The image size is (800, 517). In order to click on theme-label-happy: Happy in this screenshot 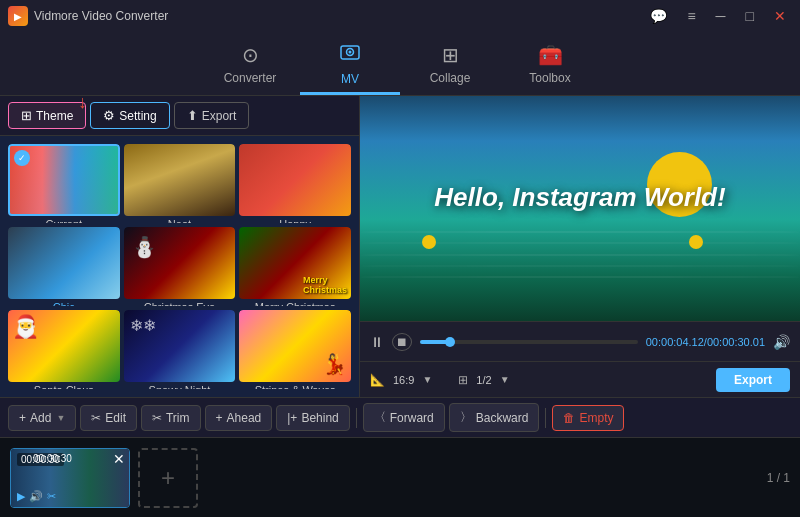, I will do `click(295, 220)`.